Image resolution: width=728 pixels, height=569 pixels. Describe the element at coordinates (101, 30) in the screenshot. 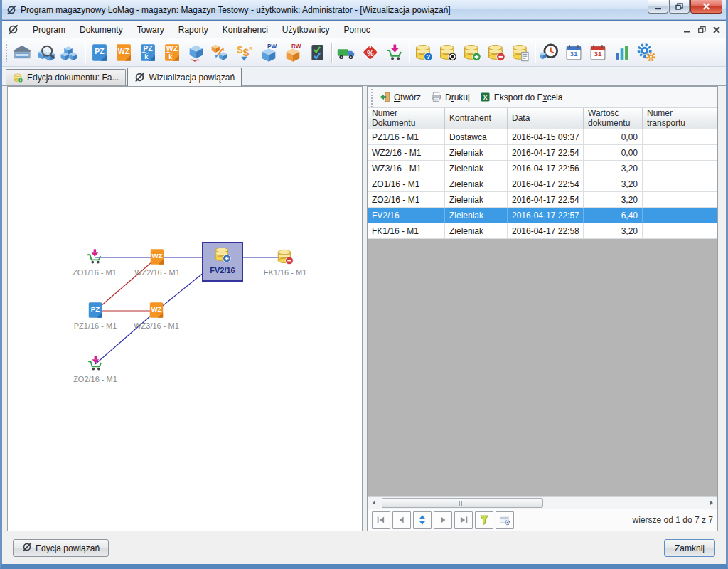

I see `menu-dokumenty: Dokumenty` at that location.